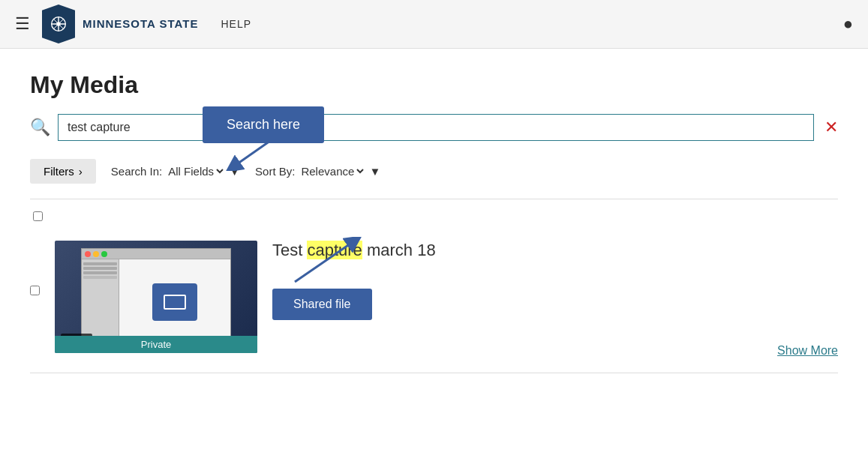 Image resolution: width=868 pixels, height=467 pixels. I want to click on select-all-row, so click(434, 216).